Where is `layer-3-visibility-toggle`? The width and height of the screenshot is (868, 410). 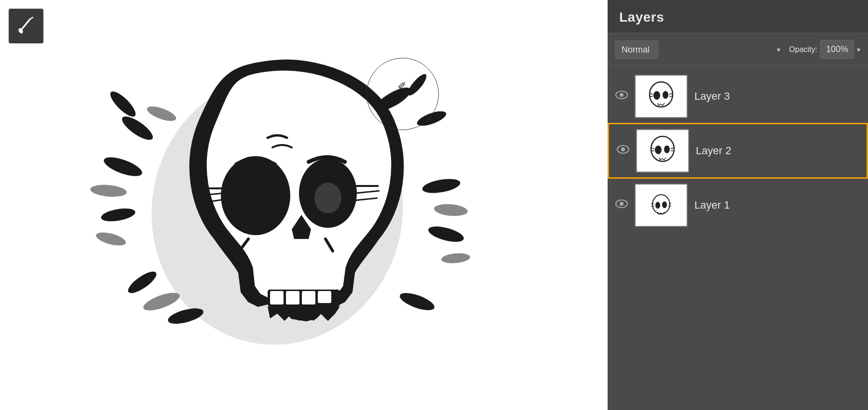
layer-3-visibility-toggle is located at coordinates (622, 96).